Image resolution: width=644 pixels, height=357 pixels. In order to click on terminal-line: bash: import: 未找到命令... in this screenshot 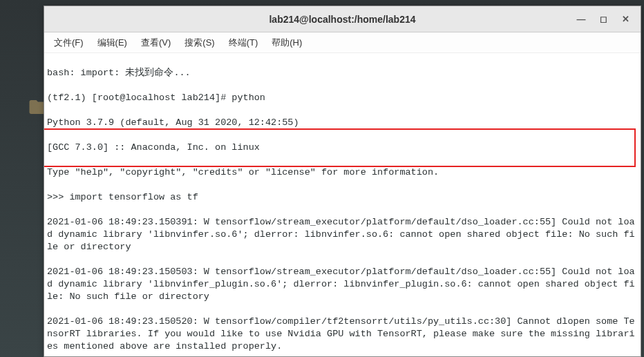, I will do `click(343, 73)`.